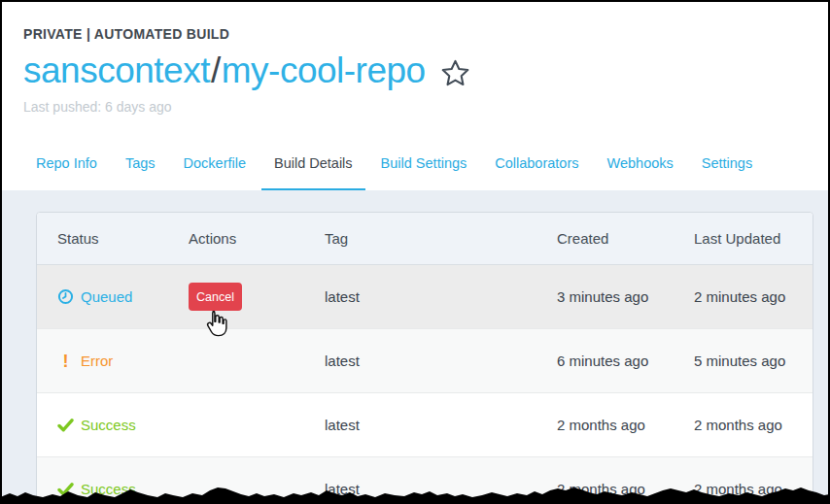  Describe the element at coordinates (640, 166) in the screenshot. I see `tab-webhooks: Webhooks` at that location.